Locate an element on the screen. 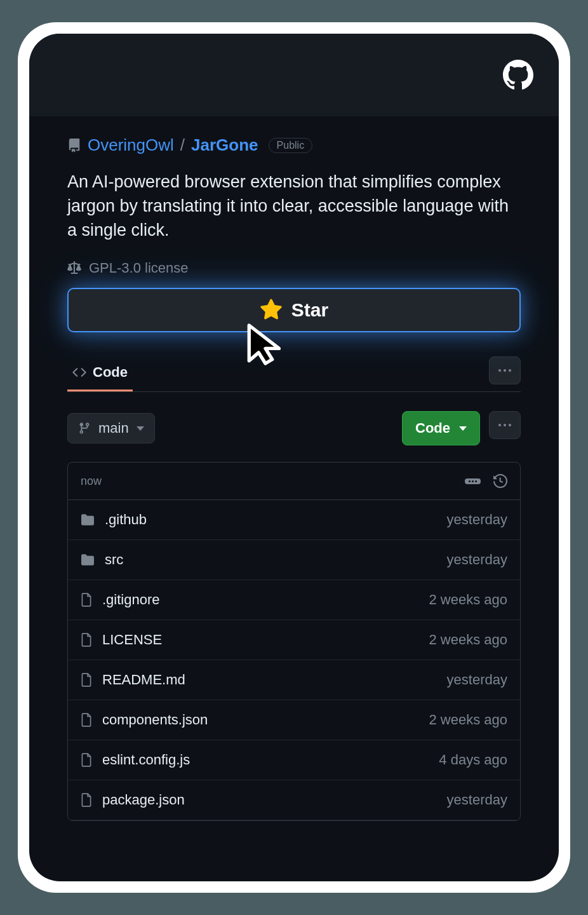 The width and height of the screenshot is (588, 915). history-icon is located at coordinates (500, 481).